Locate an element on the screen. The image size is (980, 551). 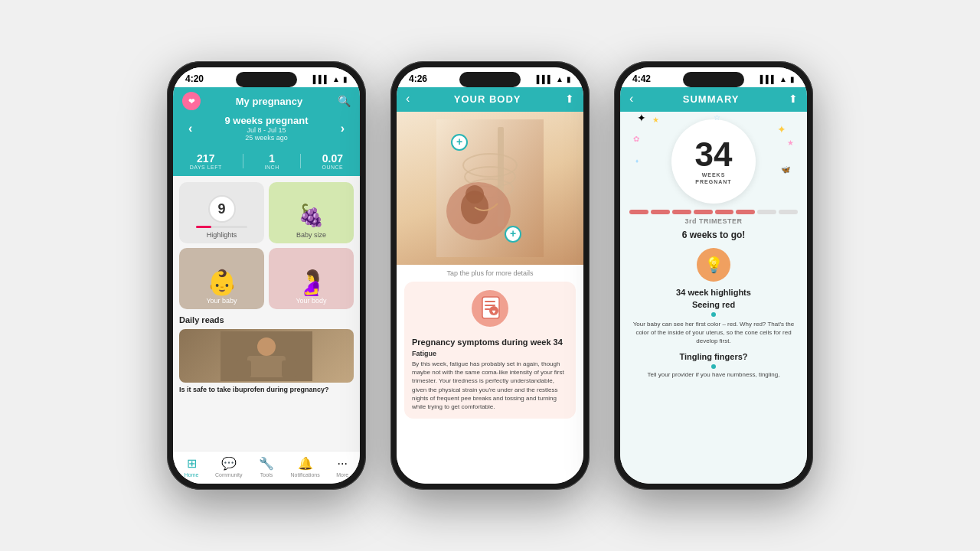
battery-icon-3: ▮ is located at coordinates (792, 80).